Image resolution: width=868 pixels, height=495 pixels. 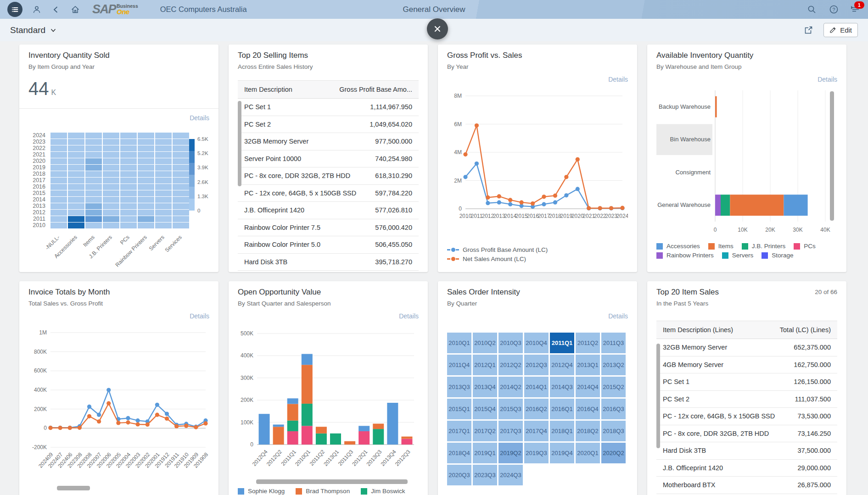 I want to click on legend-item: Items, so click(x=721, y=246).